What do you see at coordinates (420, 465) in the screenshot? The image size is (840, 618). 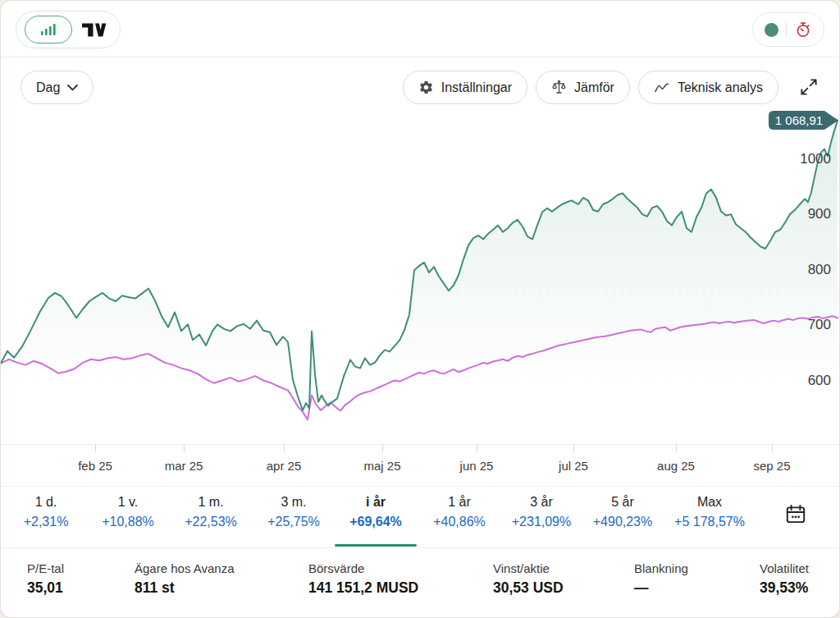 I see `x-axis: feb 25mar 25apr 25maj 25jun 25jul 25aug …` at bounding box center [420, 465].